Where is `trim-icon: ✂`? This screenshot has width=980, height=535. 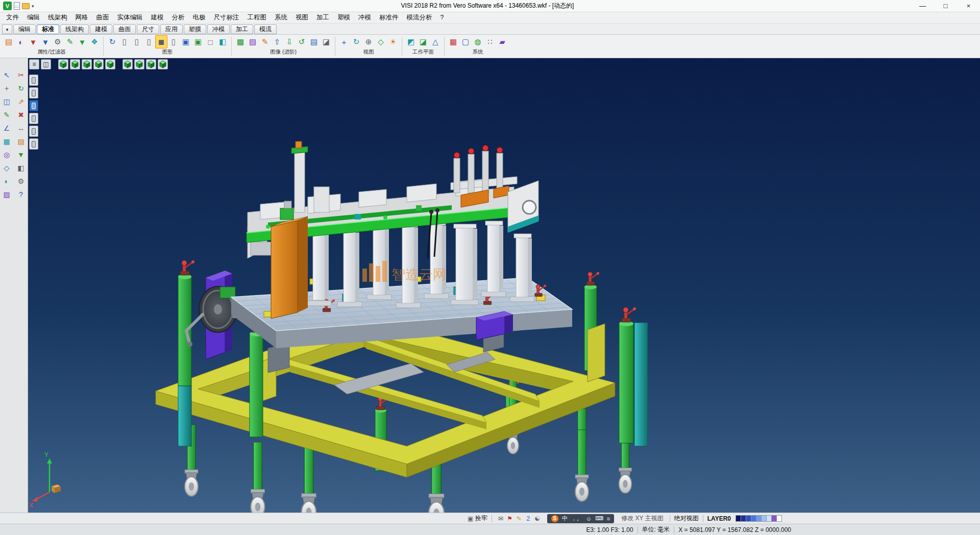
trim-icon: ✂ is located at coordinates (21, 75).